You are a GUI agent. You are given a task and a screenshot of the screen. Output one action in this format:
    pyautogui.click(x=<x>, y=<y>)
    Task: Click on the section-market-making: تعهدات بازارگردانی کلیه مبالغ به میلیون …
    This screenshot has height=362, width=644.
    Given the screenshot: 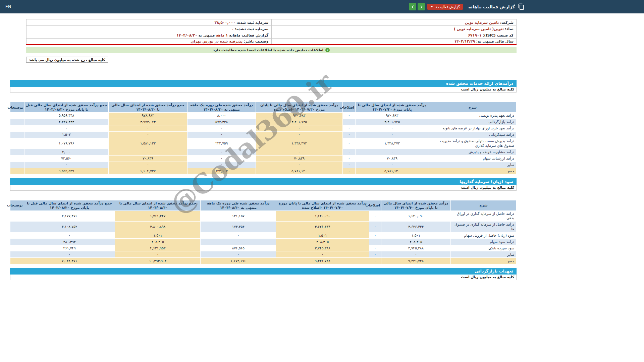 What is the action you would take?
    pyautogui.click(x=263, y=274)
    